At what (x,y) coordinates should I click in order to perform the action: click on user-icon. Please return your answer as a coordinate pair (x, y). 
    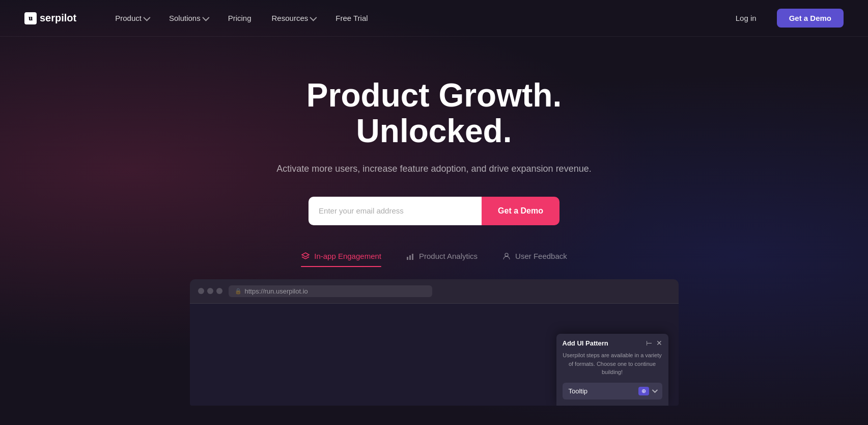
    Looking at the image, I should click on (507, 256).